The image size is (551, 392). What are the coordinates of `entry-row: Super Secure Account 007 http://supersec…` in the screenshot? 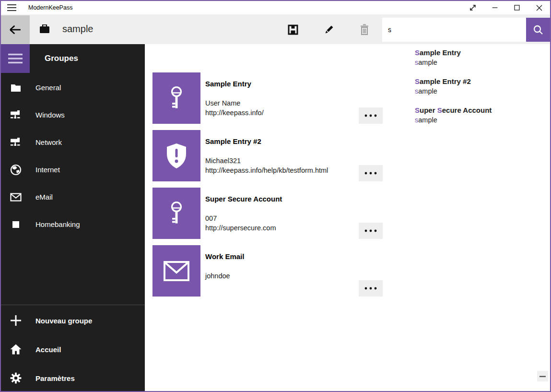 It's located at (268, 213).